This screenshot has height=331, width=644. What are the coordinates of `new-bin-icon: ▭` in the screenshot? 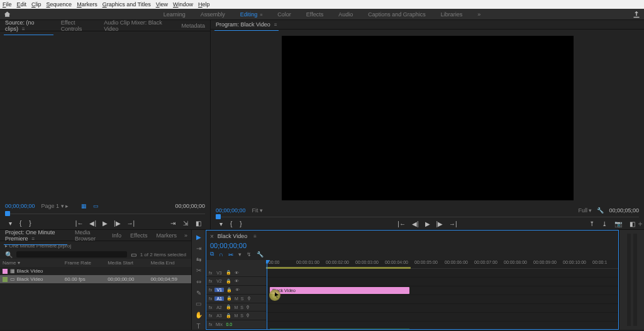 It's located at (133, 255).